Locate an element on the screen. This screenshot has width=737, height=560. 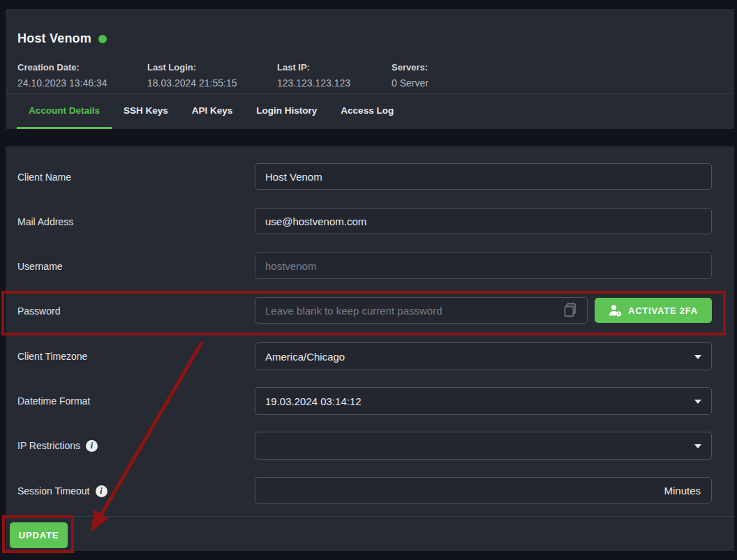
meta-last-login: Last Login: 18.03.2024 21:55:15 is located at coordinates (192, 75).